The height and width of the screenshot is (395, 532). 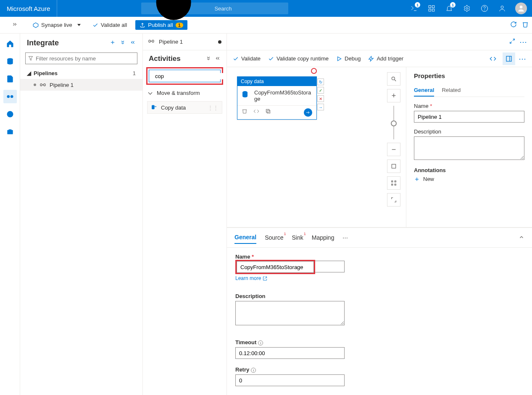 I want to click on fullscreen-icon, so click(x=394, y=200).